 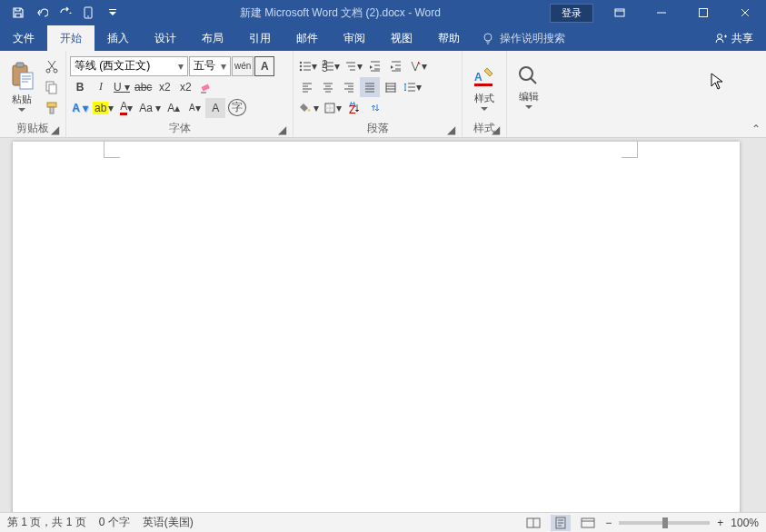 I want to click on maximize-button, so click(x=703, y=13).